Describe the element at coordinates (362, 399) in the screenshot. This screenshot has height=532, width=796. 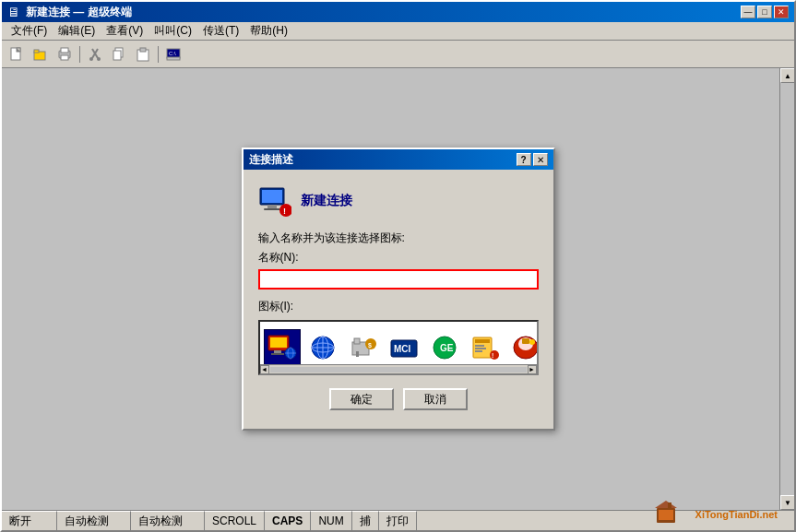
I see `ok-button: 确定` at that location.